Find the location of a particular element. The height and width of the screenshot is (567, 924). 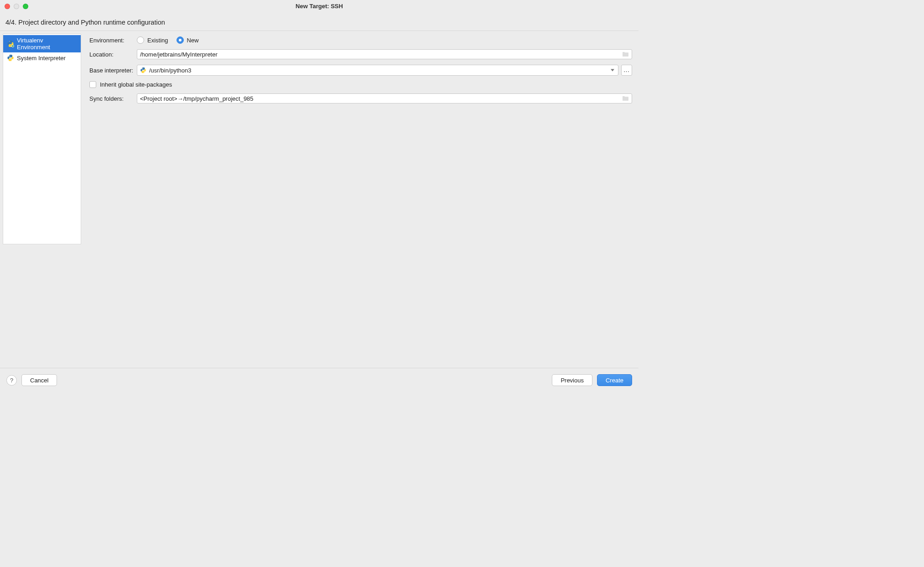

titlebar: New Target: SSH is located at coordinates (319, 6).